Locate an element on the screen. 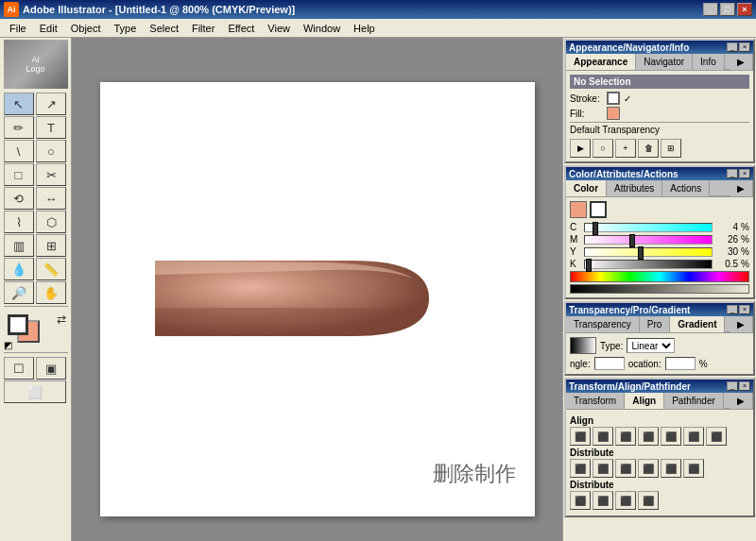  menu-filter: Filter is located at coordinates (203, 28).